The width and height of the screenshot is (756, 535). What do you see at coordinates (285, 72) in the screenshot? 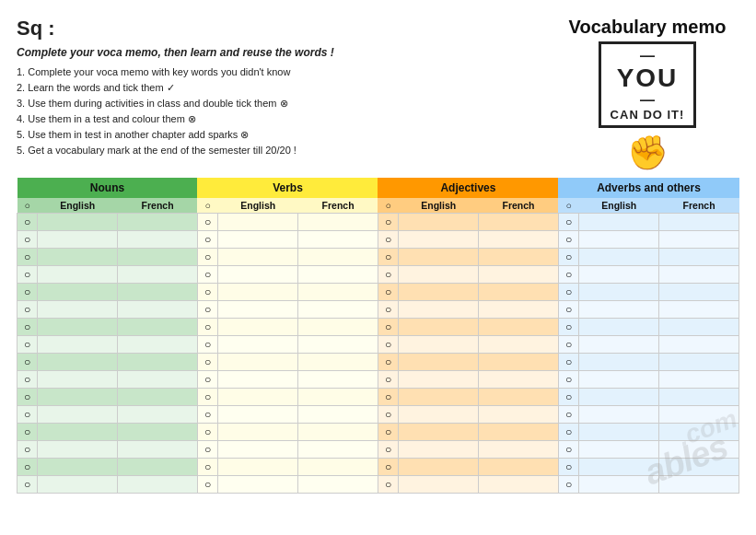
I see `instruction-1: 1. Complete your voca memo with key word…` at bounding box center [285, 72].